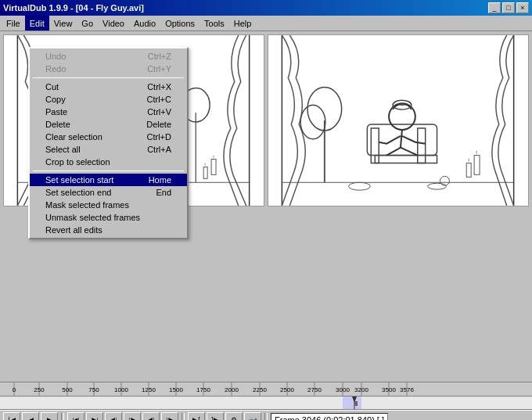 This screenshot has height=420, width=532. Describe the element at coordinates (88, 23) in the screenshot. I see `menu-go: Go` at that location.